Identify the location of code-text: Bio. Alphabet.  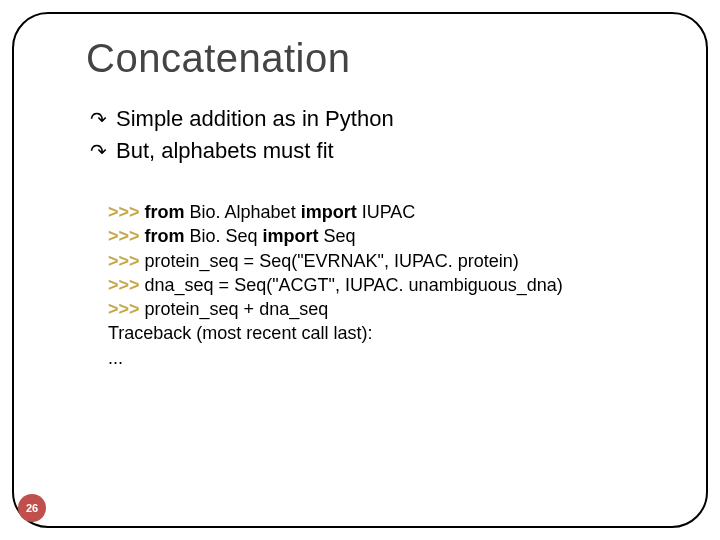
(243, 212).